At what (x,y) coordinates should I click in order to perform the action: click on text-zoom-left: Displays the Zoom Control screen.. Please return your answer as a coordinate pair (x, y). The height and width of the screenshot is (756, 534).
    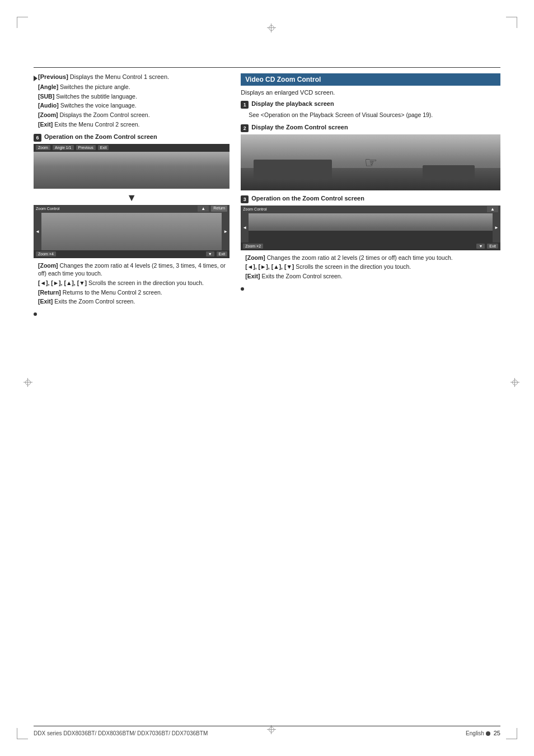
    Looking at the image, I should click on (105, 115).